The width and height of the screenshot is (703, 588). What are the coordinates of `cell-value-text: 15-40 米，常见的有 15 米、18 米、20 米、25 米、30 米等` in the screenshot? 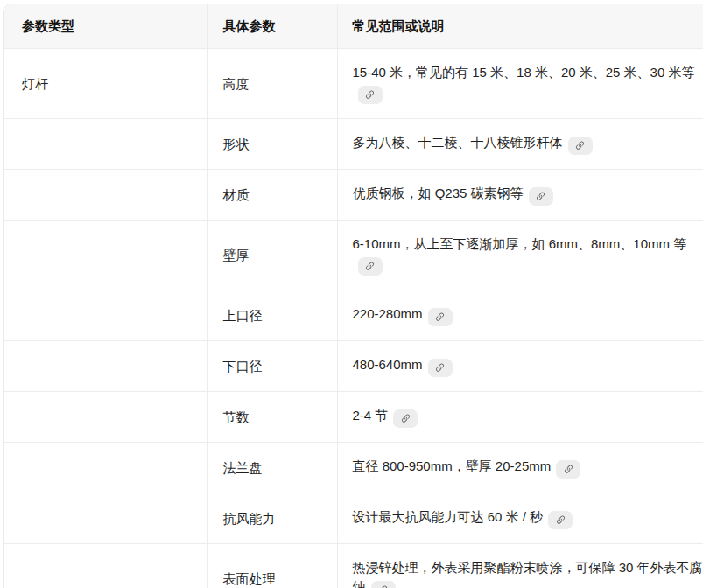 It's located at (524, 72).